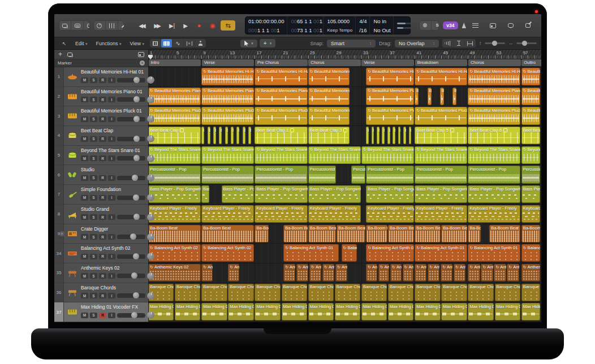 The image size is (595, 364). Describe the element at coordinates (351, 44) in the screenshot. I see `snap-select: Smart↕` at that location.